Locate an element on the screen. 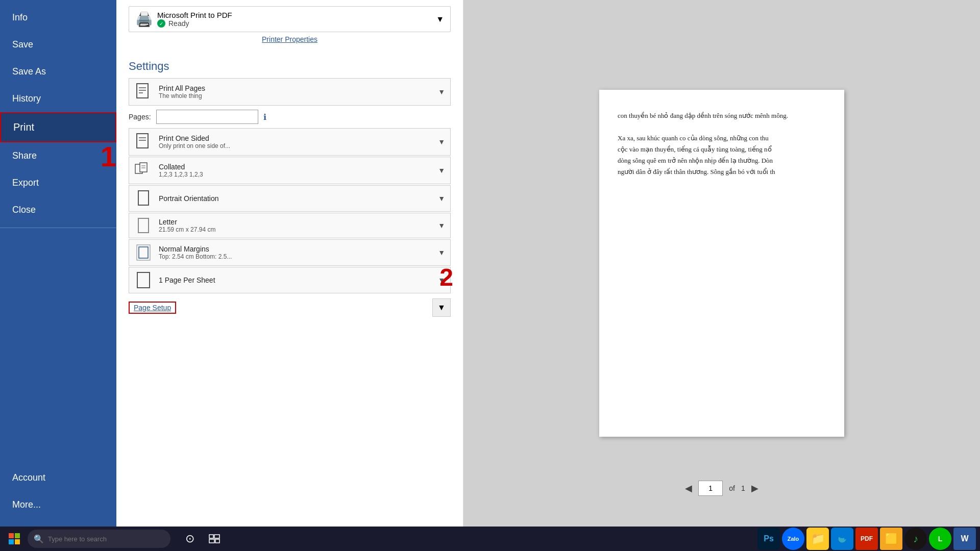  page-setup-row: Page Setup ▼ is located at coordinates (290, 308).